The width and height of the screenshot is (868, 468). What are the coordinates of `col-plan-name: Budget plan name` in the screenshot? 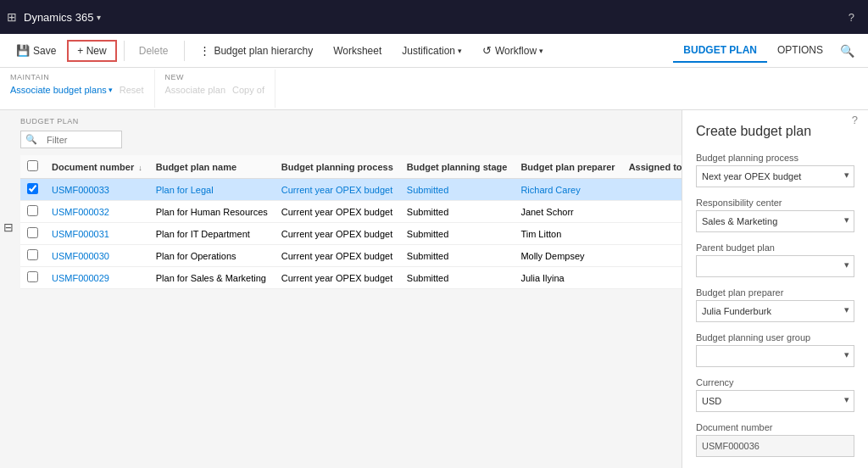 It's located at (212, 167).